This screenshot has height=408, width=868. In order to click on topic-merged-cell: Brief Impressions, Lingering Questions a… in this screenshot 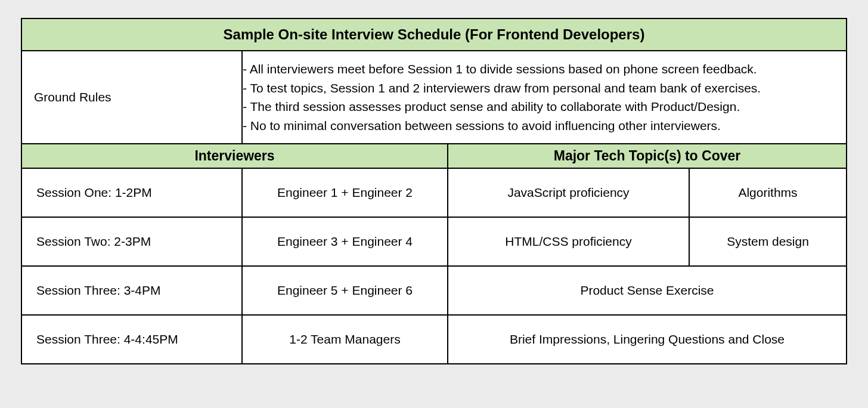, I will do `click(647, 339)`.